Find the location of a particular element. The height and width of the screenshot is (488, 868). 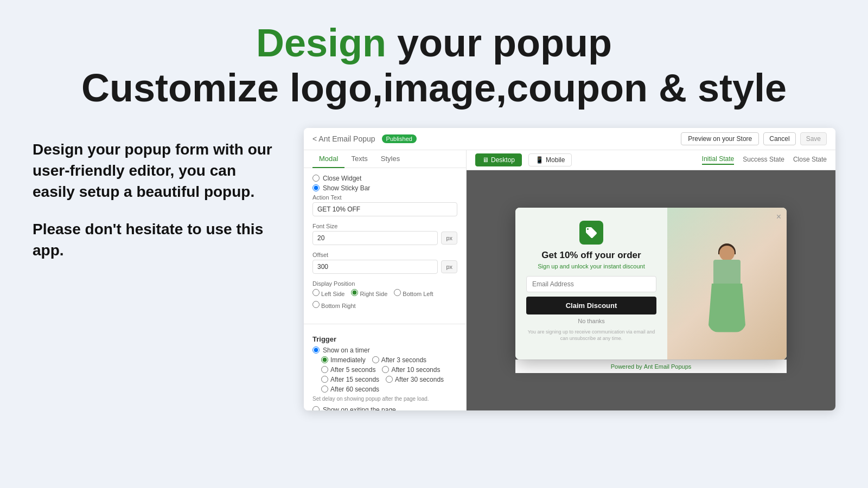

offset-row: Offset px is located at coordinates (385, 262).